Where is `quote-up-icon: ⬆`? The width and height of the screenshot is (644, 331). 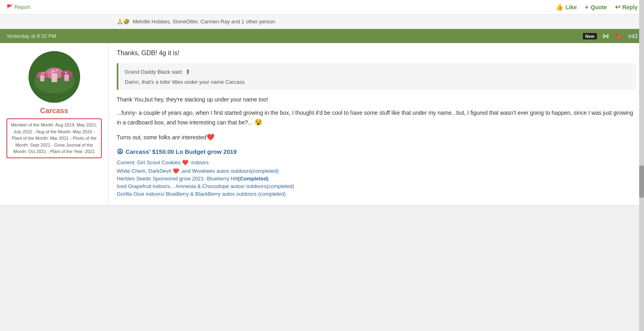 quote-up-icon: ⬆ is located at coordinates (188, 72).